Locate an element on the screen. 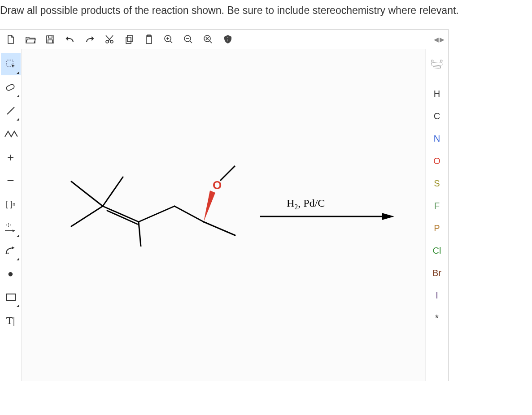 Image resolution: width=532 pixels, height=415 pixels. top-toolbar-left is located at coordinates (119, 39).